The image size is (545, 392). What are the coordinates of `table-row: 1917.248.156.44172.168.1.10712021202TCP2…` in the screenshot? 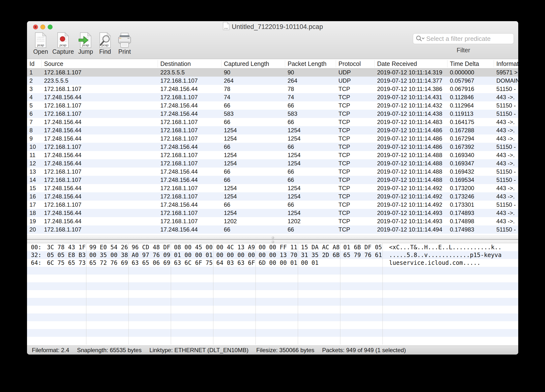 It's located at (272, 221).